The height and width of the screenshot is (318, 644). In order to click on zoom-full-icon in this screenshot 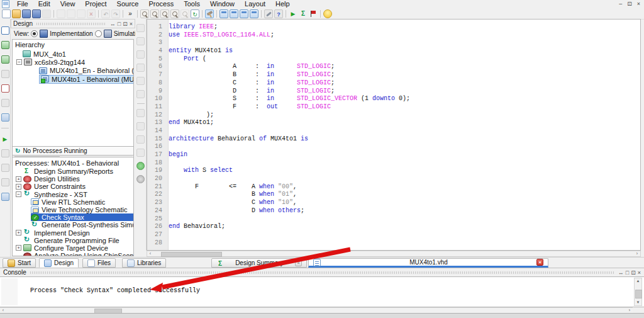, I will do `click(165, 14)`.